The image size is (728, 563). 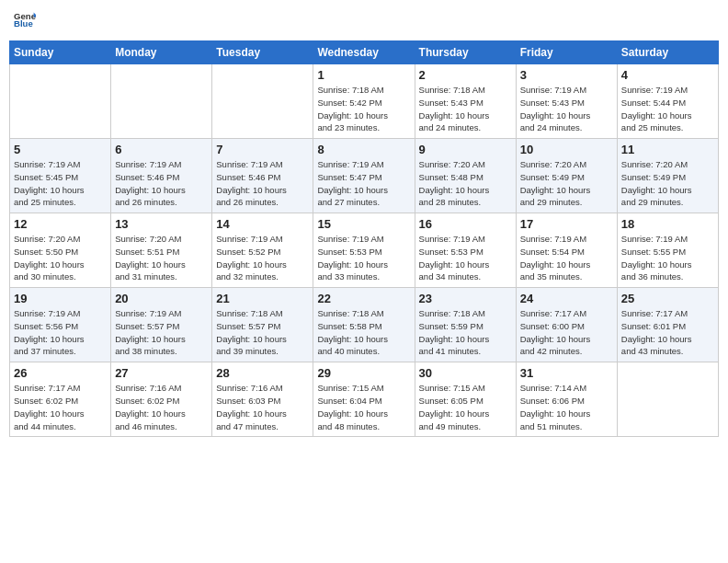 I want to click on day-header-tuesday: Tuesday, so click(x=263, y=53).